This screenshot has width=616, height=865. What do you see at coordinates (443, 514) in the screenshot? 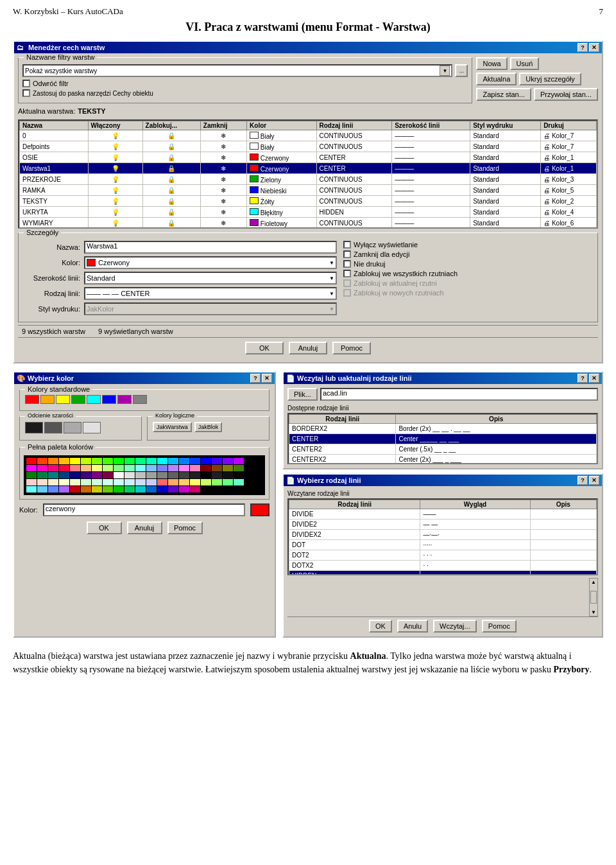
I see `lt-sel-row: DIVIDE——` at bounding box center [443, 514].